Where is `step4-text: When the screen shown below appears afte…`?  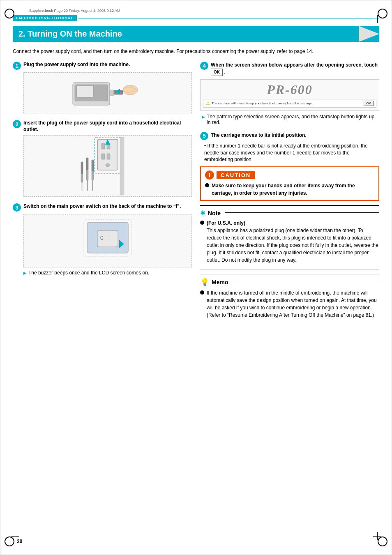
step4-text: When the screen shown below appears afte… is located at coordinates (295, 69).